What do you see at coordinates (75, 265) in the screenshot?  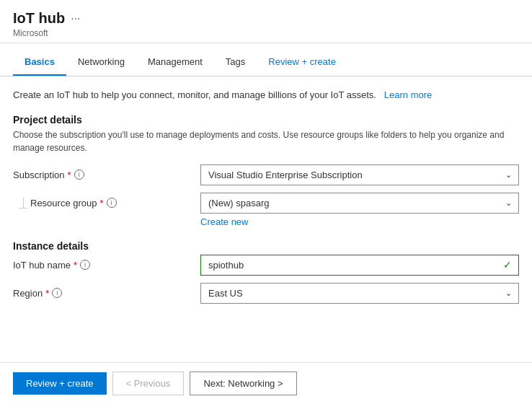 I see `iot-hub-name-required: *` at bounding box center [75, 265].